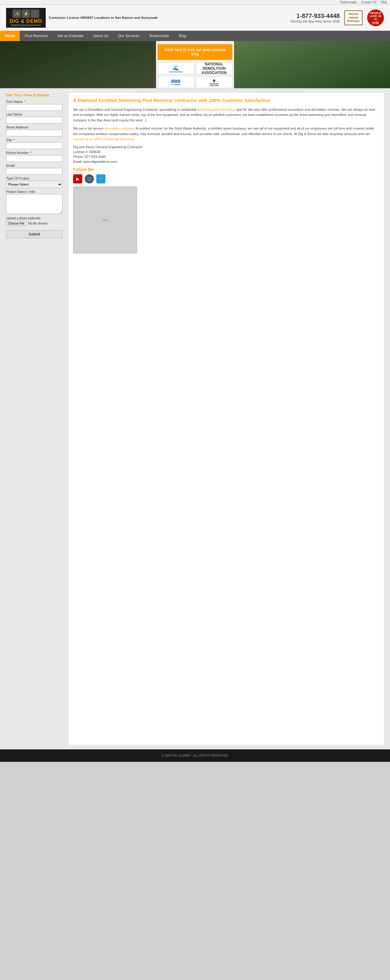 This screenshot has height=980, width=390. Describe the element at coordinates (34, 158) in the screenshot. I see `phone-input` at that location.